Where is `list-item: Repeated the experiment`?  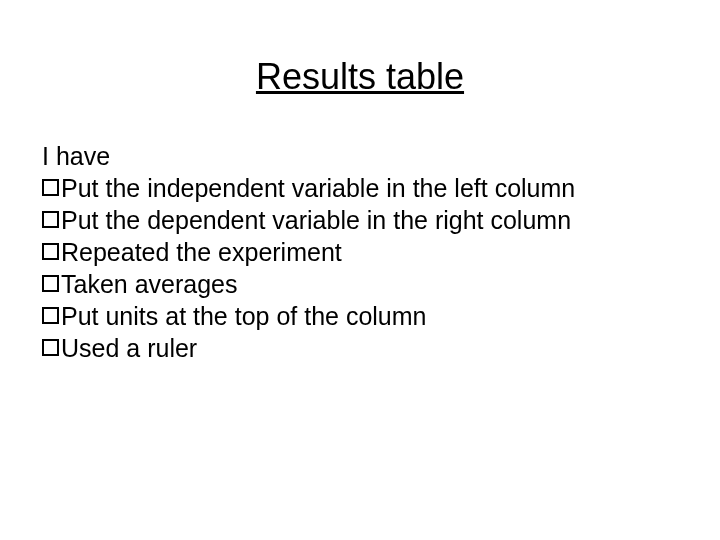
list-item: Repeated the experiment is located at coordinates (381, 252).